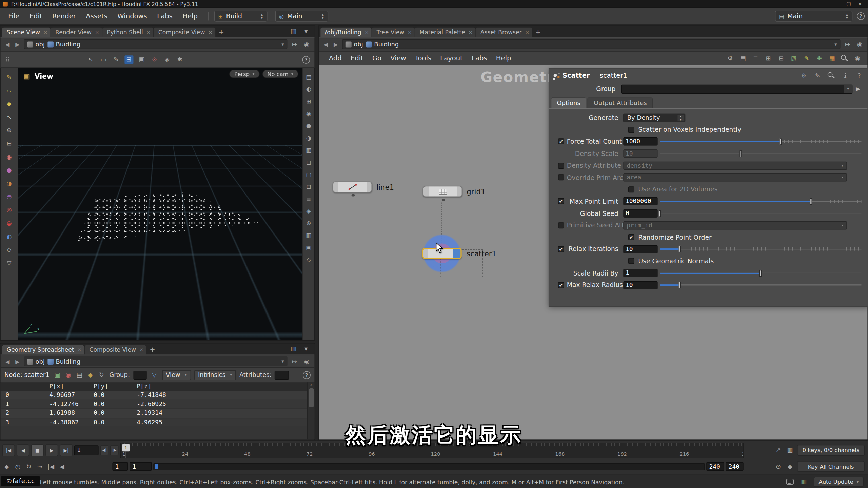  I want to click on box-select-icon: ▭, so click(103, 59).